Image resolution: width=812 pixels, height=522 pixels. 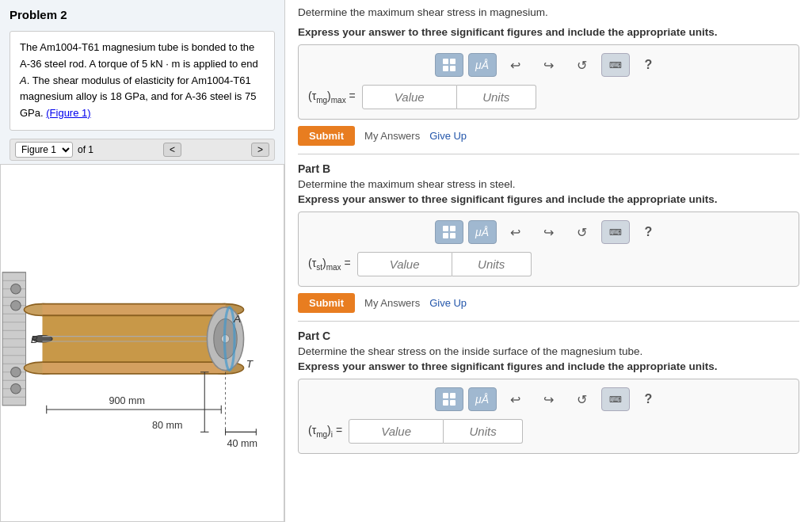 I want to click on part-b-redo-button: ↪, so click(x=549, y=232).